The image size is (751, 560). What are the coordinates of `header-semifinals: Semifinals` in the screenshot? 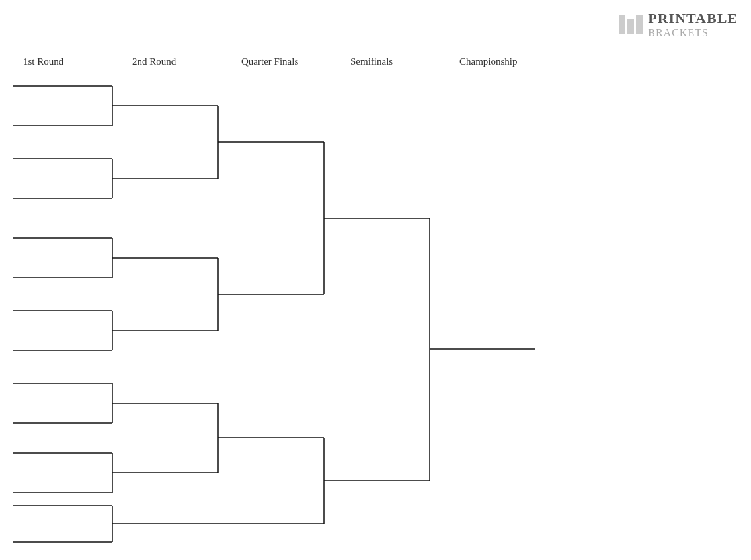 It's located at (405, 62).